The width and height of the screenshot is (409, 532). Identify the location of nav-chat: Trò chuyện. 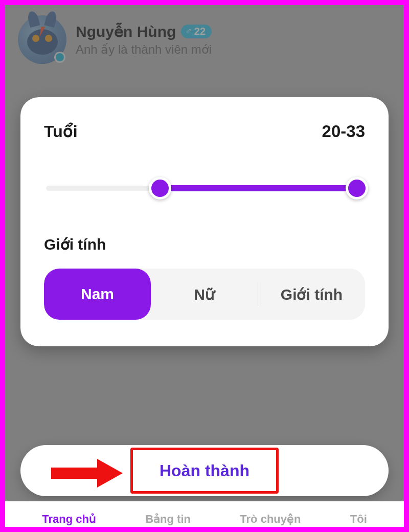
(270, 520).